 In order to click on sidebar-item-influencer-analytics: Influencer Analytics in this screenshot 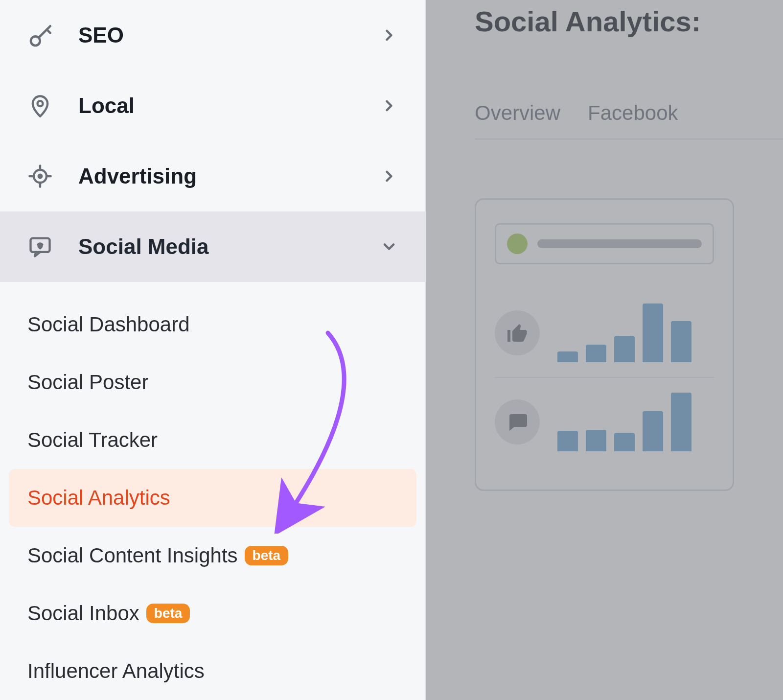, I will do `click(212, 671)`.